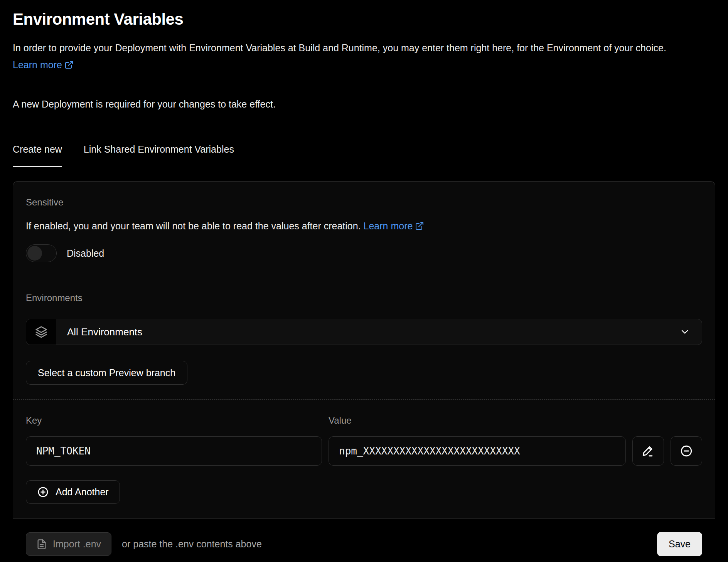 The width and height of the screenshot is (728, 562). I want to click on sensitive-toggle-row: Disabled, so click(364, 253).